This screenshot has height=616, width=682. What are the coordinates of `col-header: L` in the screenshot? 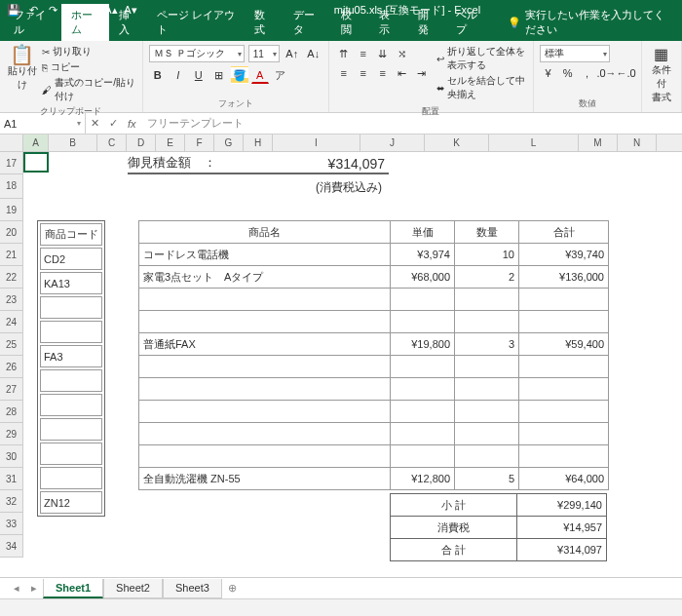 It's located at (534, 142).